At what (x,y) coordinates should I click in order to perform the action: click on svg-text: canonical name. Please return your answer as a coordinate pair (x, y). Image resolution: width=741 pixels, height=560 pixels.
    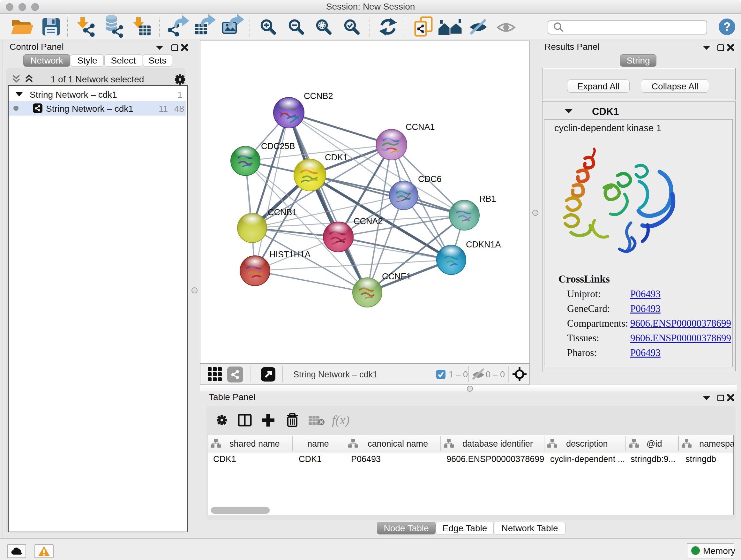
    Looking at the image, I should click on (398, 444).